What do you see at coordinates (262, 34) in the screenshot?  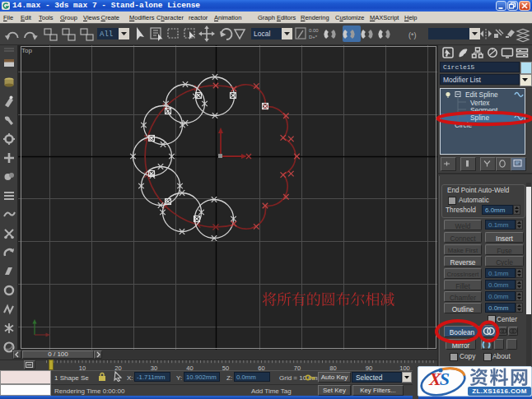 I see `svg-text: Local` at bounding box center [262, 34].